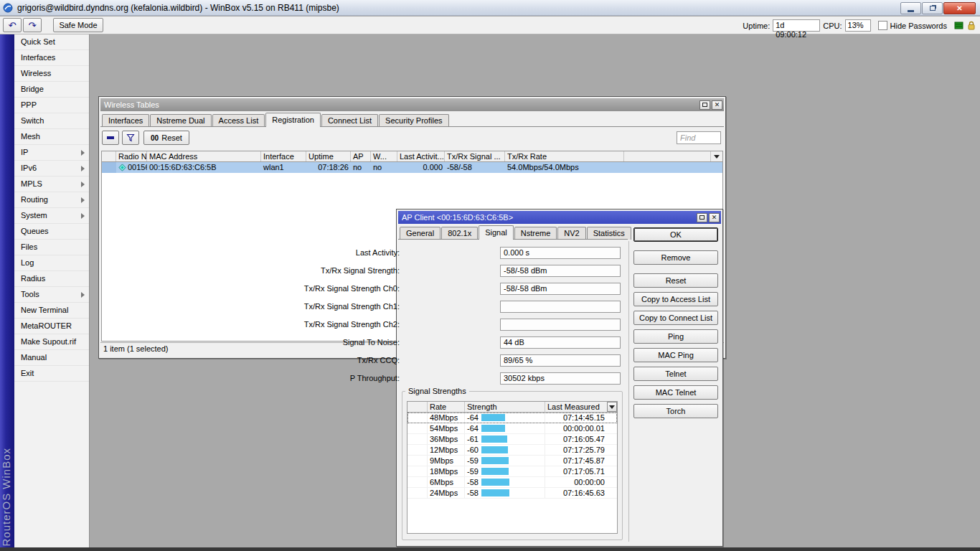 The width and height of the screenshot is (980, 551). I want to click on telnet-button: Telnet, so click(676, 374).